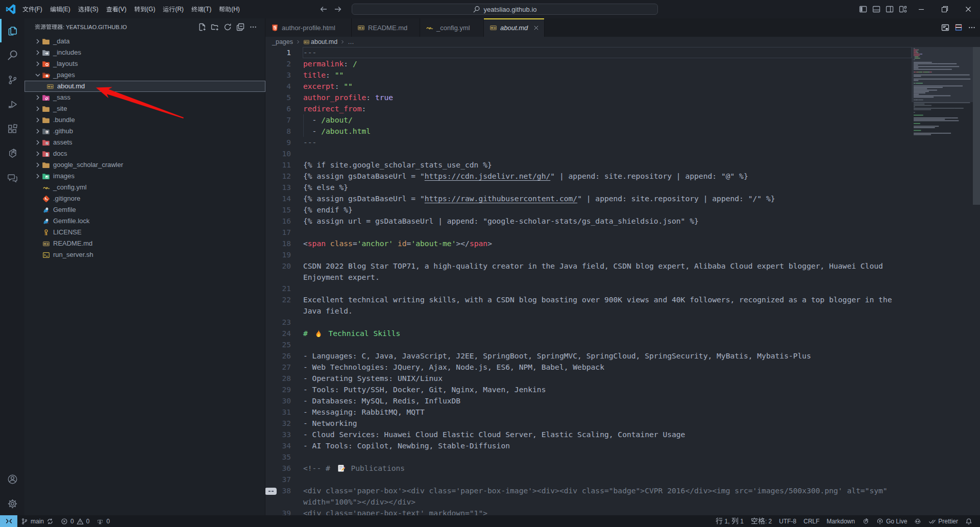 The image size is (980, 527). I want to click on line-number: 24, so click(278, 333).